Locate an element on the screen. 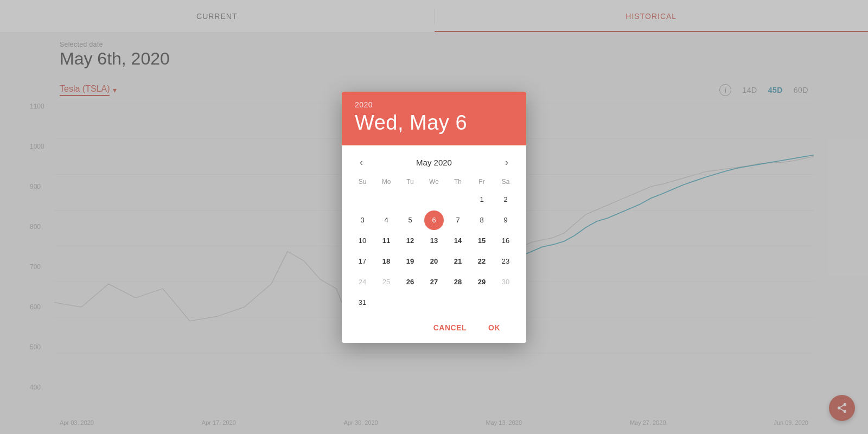 The height and width of the screenshot is (434, 868). day-8: 8 is located at coordinates (482, 220).